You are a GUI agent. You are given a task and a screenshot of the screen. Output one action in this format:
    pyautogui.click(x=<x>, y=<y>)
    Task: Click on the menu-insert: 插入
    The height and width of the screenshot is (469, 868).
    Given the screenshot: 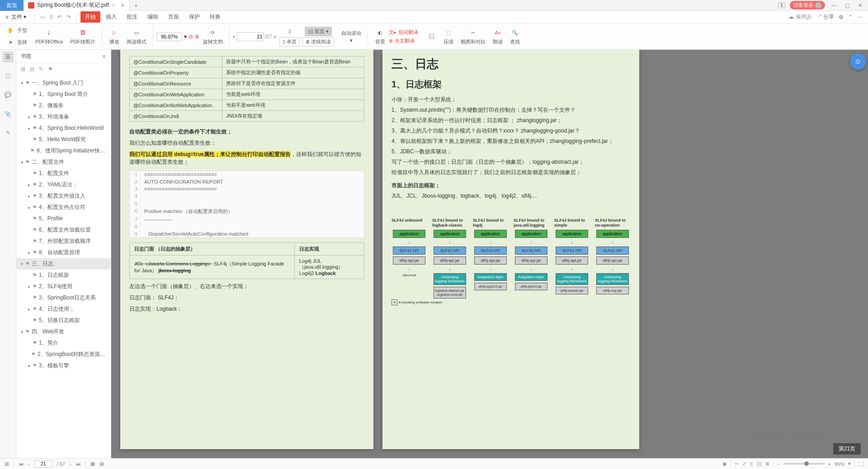 What is the action you would take?
    pyautogui.click(x=111, y=17)
    